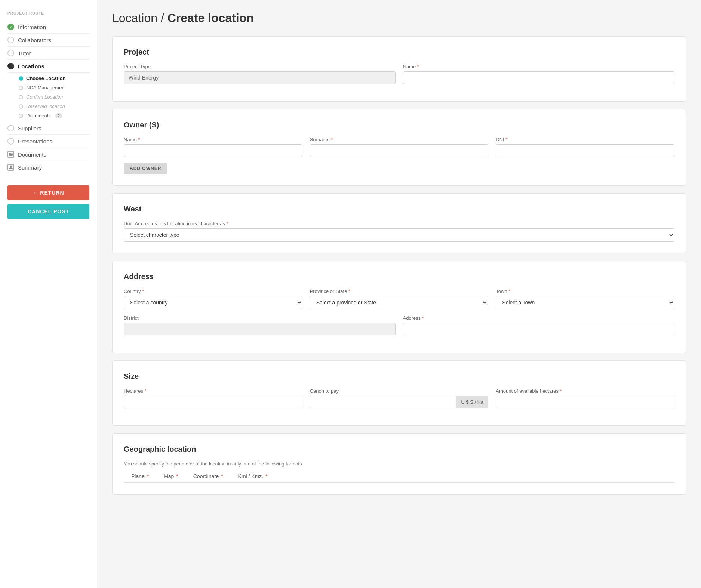 This screenshot has height=588, width=701. What do you see at coordinates (585, 151) in the screenshot?
I see `owner-dni-input` at bounding box center [585, 151].